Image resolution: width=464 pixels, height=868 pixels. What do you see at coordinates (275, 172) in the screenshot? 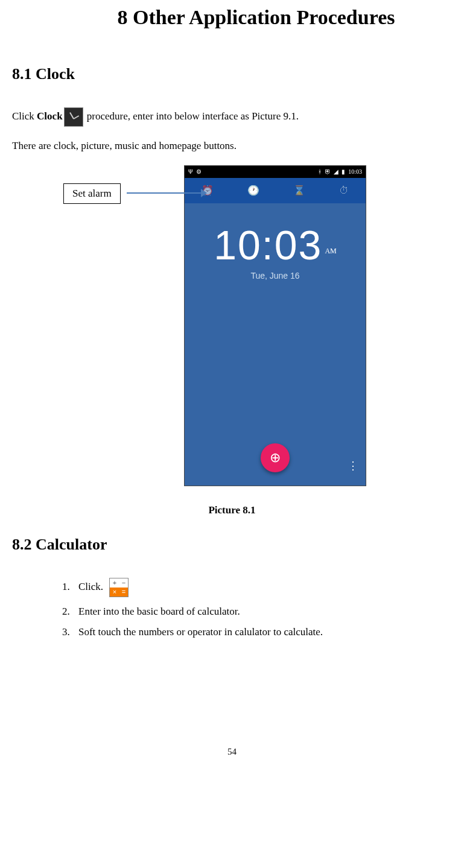
I see `status-bar: Ψ ⚙ ᚼ ⛨ ◢ ▮ 10:03` at bounding box center [275, 172].